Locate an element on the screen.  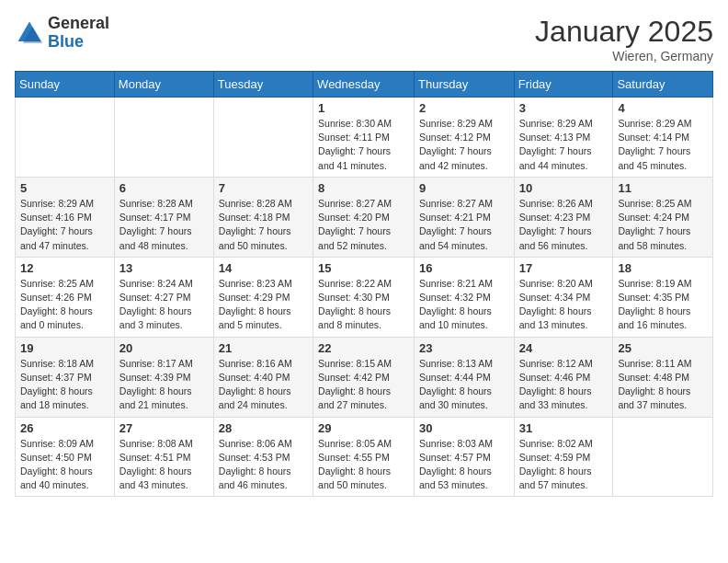
day-info: Sunrise: 8:29 AM Sunset: 4:13 PM Dayligh… is located at coordinates (564, 145).